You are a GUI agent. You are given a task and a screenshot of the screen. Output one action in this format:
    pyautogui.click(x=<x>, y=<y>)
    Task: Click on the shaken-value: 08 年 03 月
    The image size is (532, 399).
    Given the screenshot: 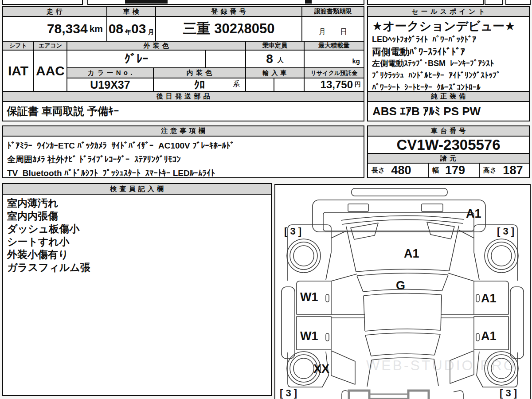 What is the action you would take?
    pyautogui.click(x=131, y=29)
    